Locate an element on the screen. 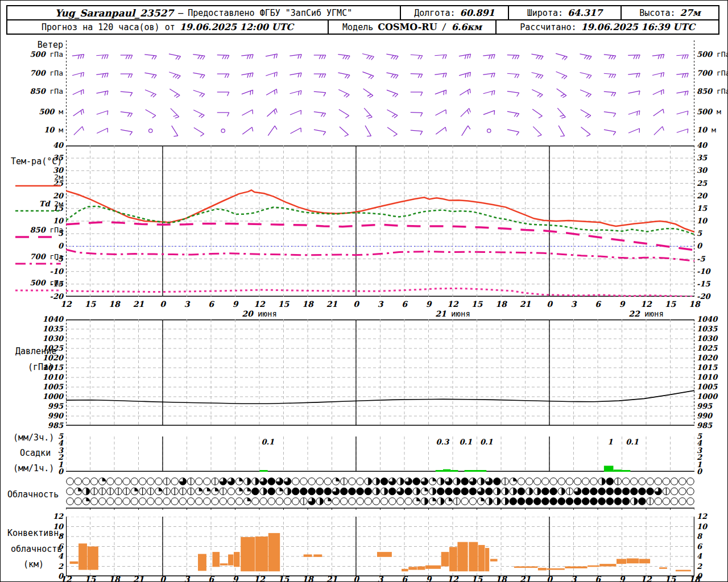 The width and height of the screenshot is (728, 582). temp-axis-label-right: 20 is located at coordinates (702, 196).